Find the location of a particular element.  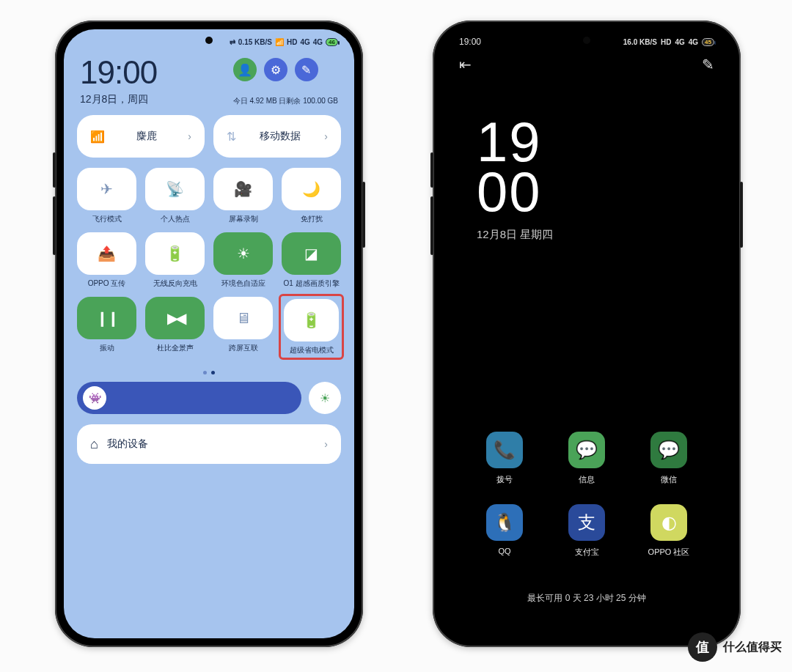

quick-tiles-grid: 飞行模式个人热点屏幕录制免打扰OPPO 互传无线反向充电环境色自适应O1 超感画… is located at coordinates (209, 257).